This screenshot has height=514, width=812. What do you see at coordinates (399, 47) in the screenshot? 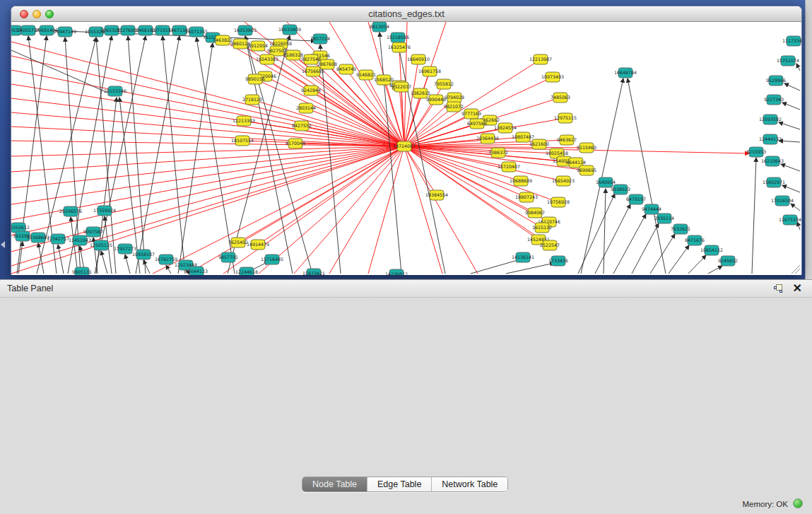
I see `graph-node-label: 16325476` at bounding box center [399, 47].